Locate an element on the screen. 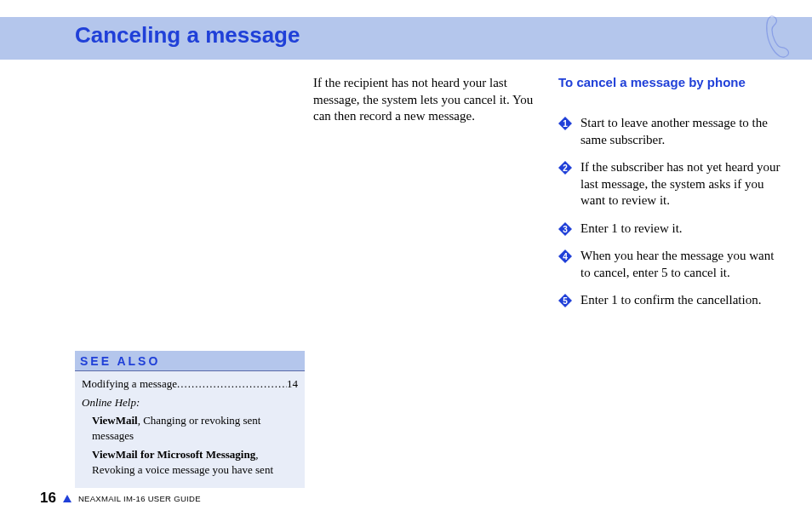 The width and height of the screenshot is (812, 522). item-bold: ViewMail is located at coordinates (115, 421).